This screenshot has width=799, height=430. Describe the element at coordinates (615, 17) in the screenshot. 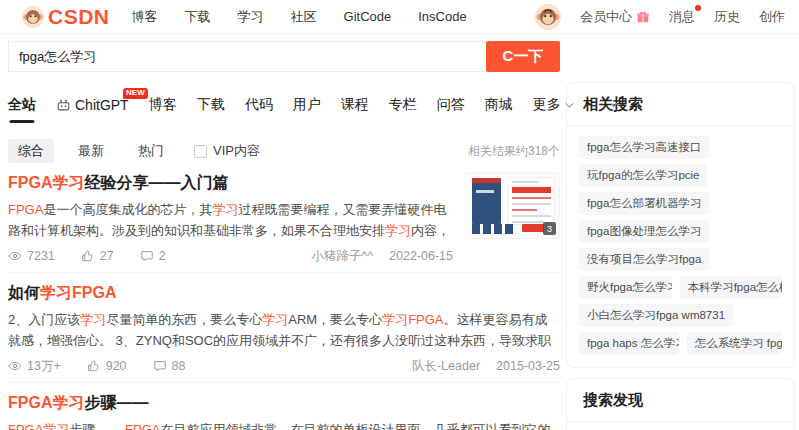

I see `member-center-link: 会员中心` at that location.